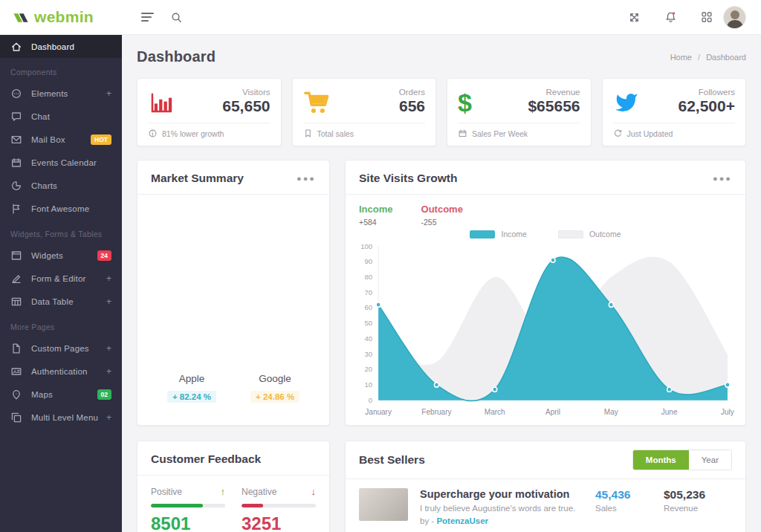 This screenshot has height=532, width=761. What do you see at coordinates (61, 256) in the screenshot?
I see `sidebar-item-widgets: Widgets24` at bounding box center [61, 256].